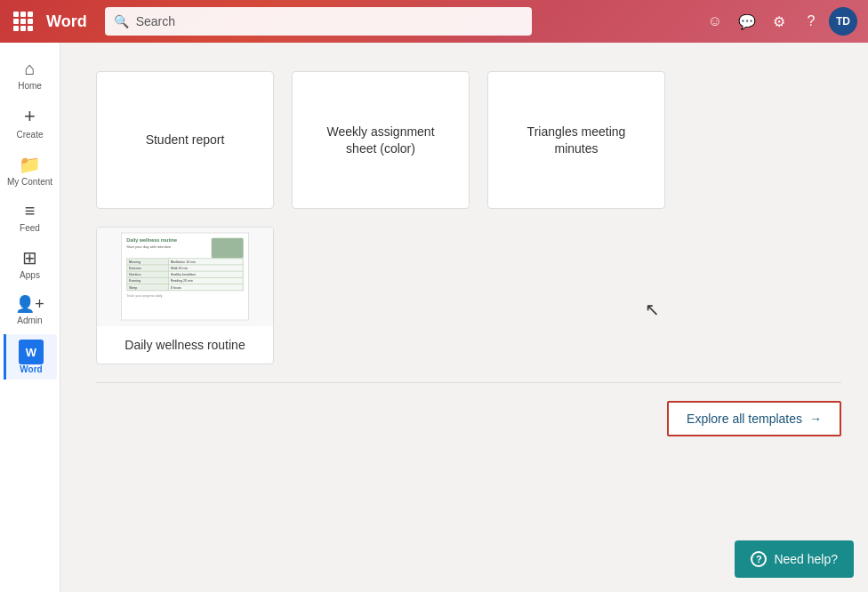 Image resolution: width=868 pixels, height=592 pixels. I want to click on template-label-student-report: Student report, so click(185, 140).